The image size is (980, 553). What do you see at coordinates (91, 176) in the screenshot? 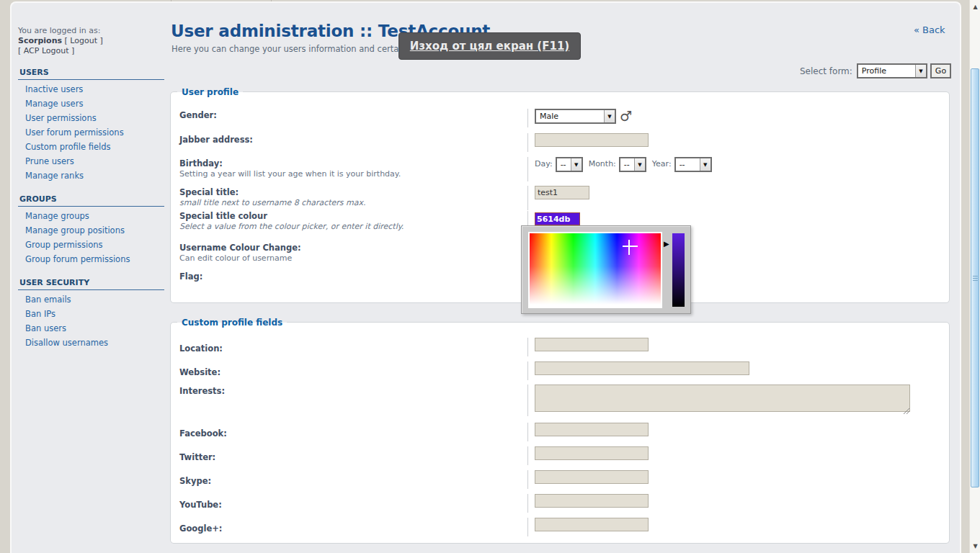
I see `sidebar-item-manage-ranks: Manage ranks` at bounding box center [91, 176].